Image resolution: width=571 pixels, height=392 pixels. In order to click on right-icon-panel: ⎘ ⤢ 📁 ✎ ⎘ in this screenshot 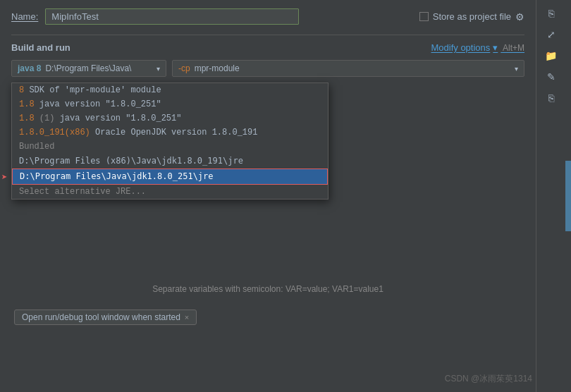, I will do `click(551, 196)`.